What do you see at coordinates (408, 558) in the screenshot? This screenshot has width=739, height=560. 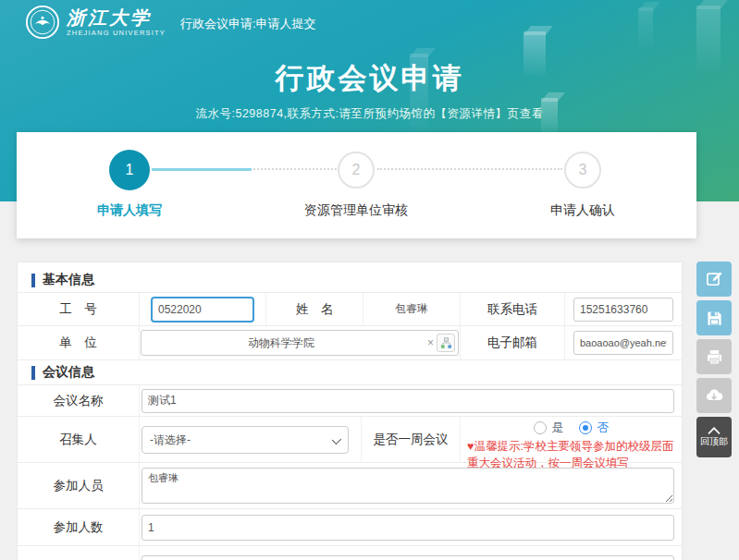 I see `meeting-content-textarea` at bounding box center [408, 558].